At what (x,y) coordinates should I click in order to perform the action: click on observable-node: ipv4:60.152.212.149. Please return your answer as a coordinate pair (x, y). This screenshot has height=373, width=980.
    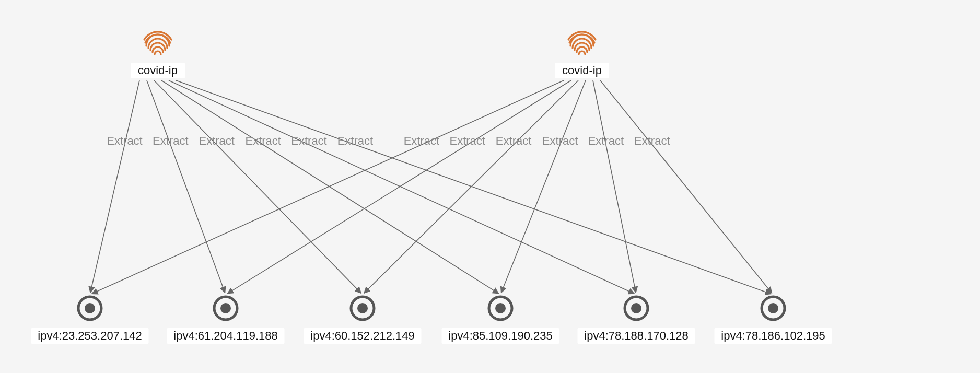
    Looking at the image, I should click on (363, 320).